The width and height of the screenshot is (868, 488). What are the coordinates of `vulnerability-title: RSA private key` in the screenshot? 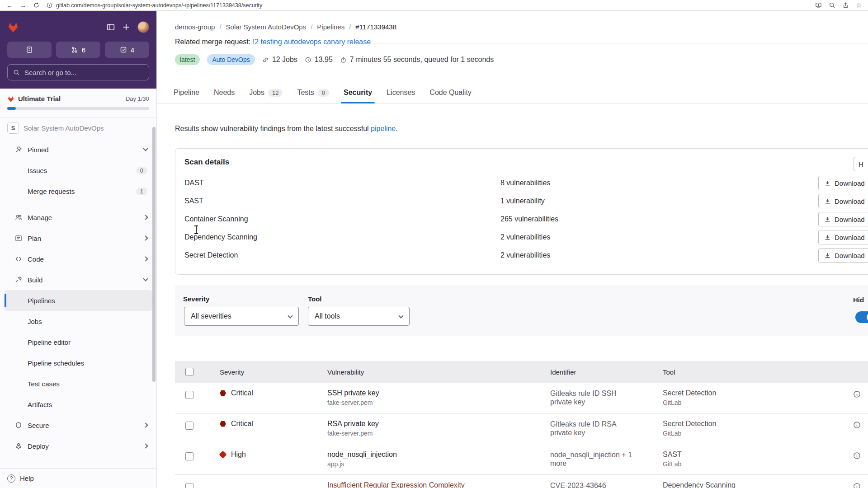 It's located at (434, 424).